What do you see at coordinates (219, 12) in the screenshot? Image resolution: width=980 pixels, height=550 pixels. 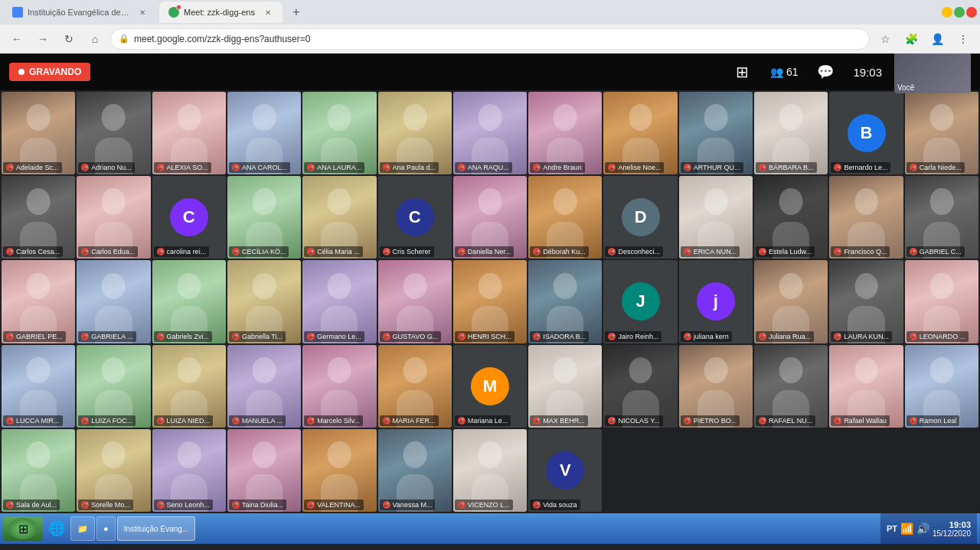 I see `tab2-title: Meet: zzk-digg-ens` at bounding box center [219, 12].